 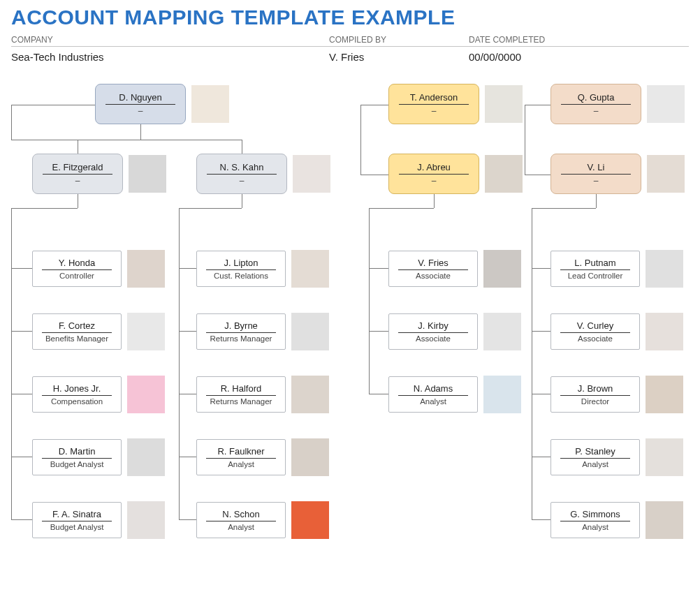 I want to click on person-name: P. Stanley, so click(x=595, y=452).